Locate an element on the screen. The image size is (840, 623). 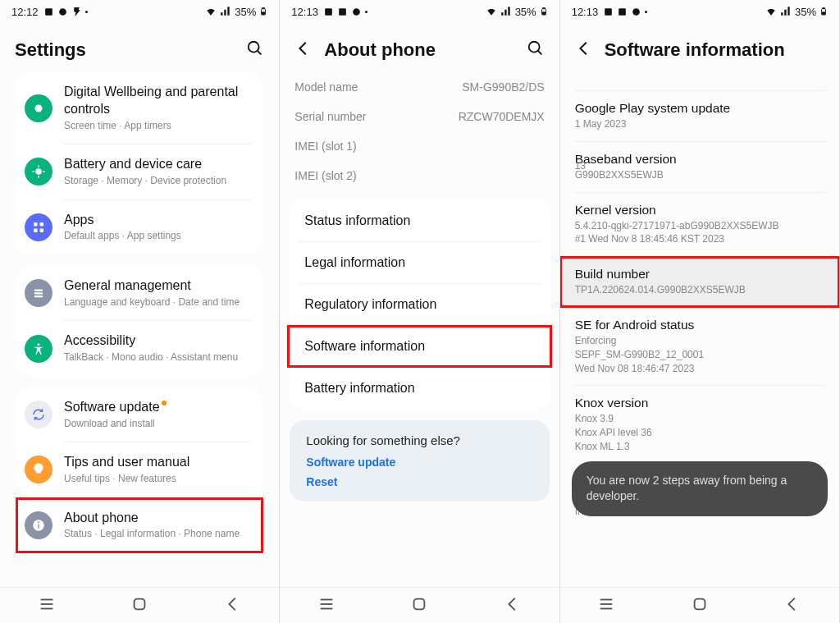
item-subtitle: Status · Legal information · Phone name is located at coordinates (159, 534).